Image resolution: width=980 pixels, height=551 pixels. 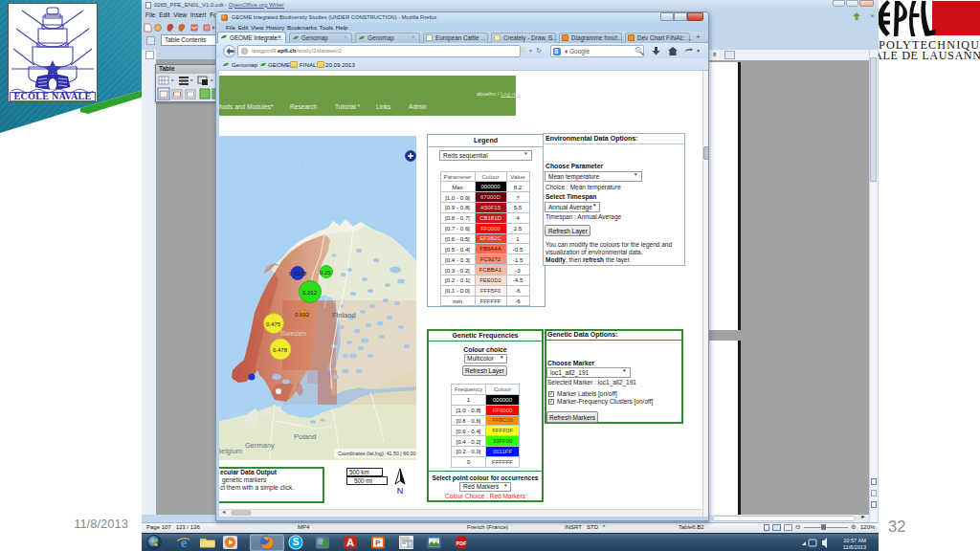 What do you see at coordinates (310, 293) in the screenshot?
I see `svg-text: 0.212` at bounding box center [310, 293].